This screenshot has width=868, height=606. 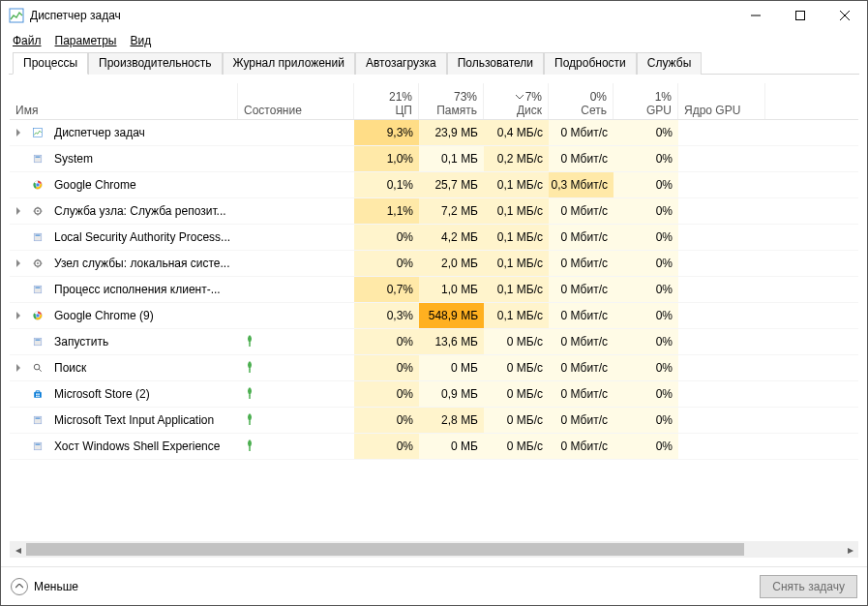 I want to click on menu-view: Вид, so click(x=140, y=41).